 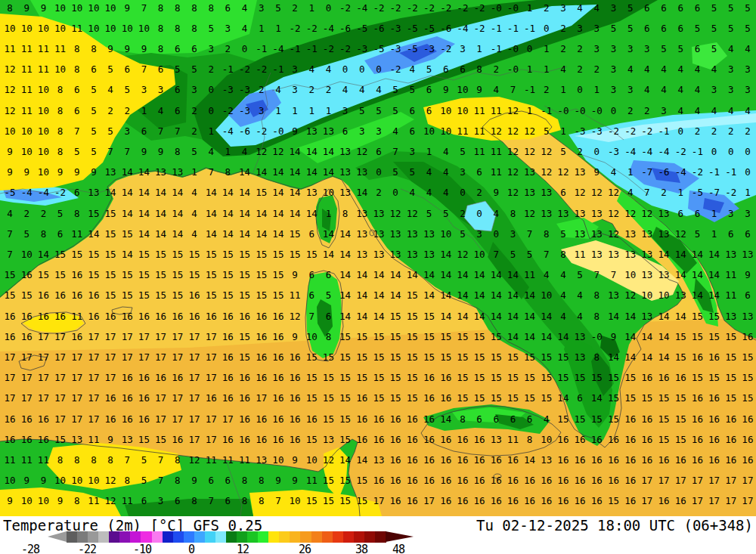 What do you see at coordinates (378, 535) in the screenshot?
I see `legend-bar: Temperature (2m) [°C] GFS 0.25 Tu 02-12-…` at bounding box center [378, 535].